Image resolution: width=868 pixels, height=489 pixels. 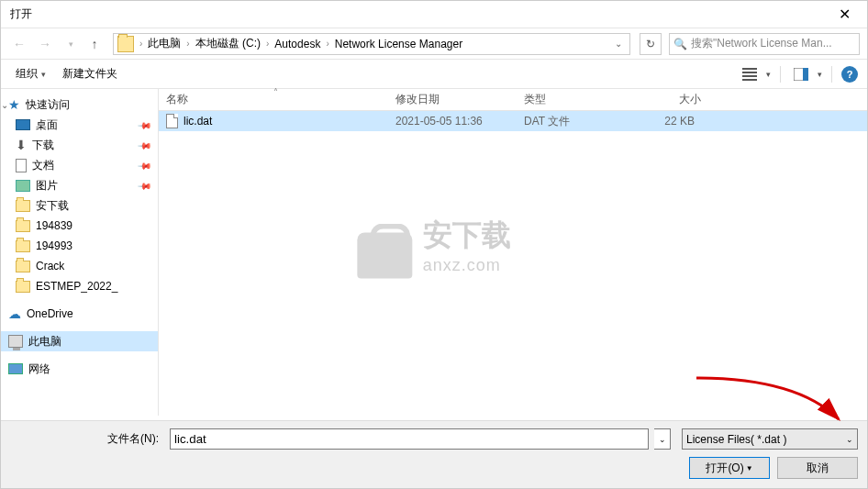 What do you see at coordinates (567, 99) in the screenshot?
I see `column-type: 类型` at bounding box center [567, 99].